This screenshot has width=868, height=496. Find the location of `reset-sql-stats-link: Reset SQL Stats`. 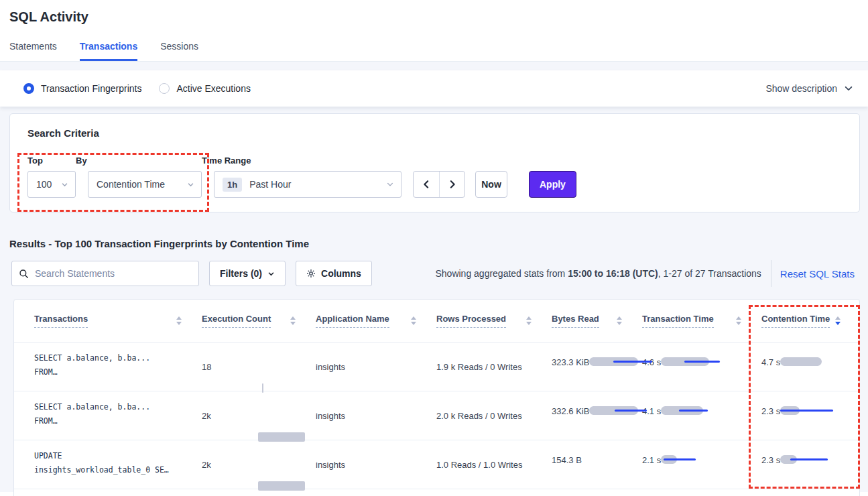

reset-sql-stats-link: Reset SQL Stats is located at coordinates (820, 273).